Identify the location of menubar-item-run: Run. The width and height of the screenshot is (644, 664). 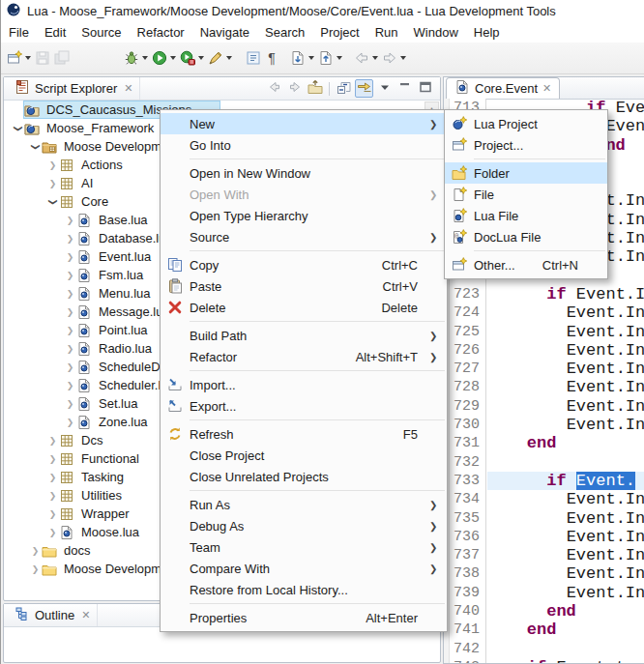
(387, 33).